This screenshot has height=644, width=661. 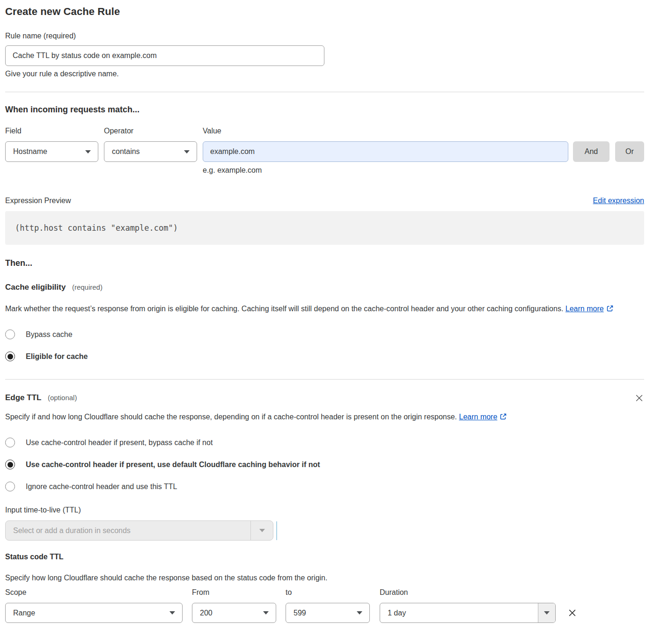 I want to click on ttl-duration-select: Select or add a duration in seconds, so click(x=140, y=531).